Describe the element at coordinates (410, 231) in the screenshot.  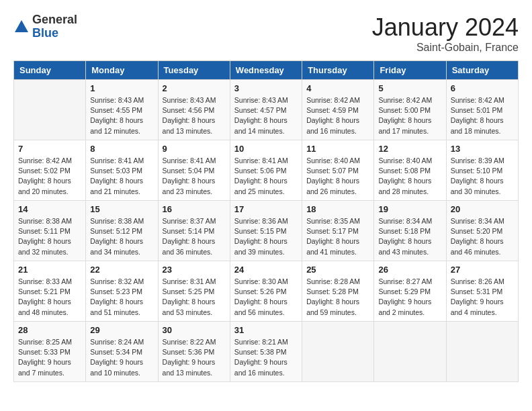
I see `calendar-cell: 19Sunrise: 8:34 AM Sunset: 5:18 PM Dayli…` at that location.